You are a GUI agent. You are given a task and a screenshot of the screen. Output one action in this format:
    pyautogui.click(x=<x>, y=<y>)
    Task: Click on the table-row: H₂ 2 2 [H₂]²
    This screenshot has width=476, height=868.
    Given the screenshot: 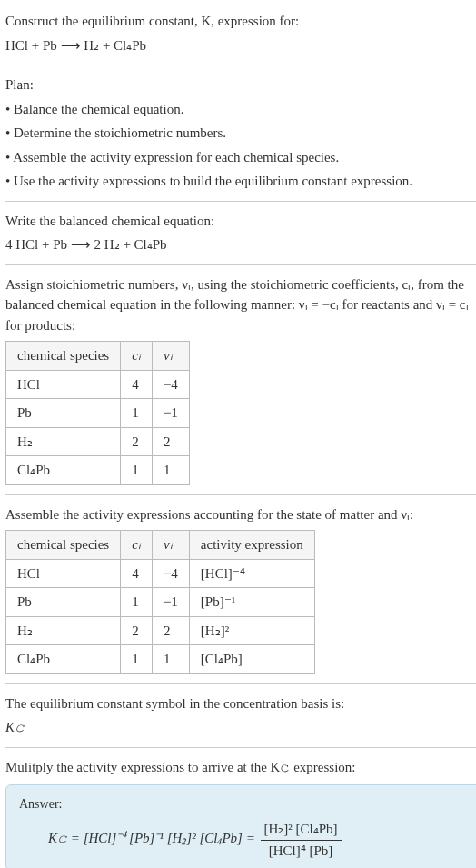 What is the action you would take?
    pyautogui.click(x=161, y=631)
    